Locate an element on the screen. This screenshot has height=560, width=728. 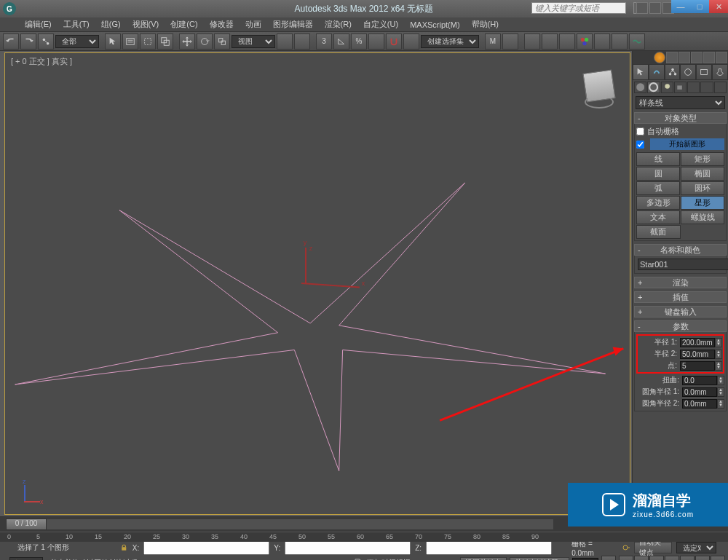
curve-editor-button is located at coordinates (550, 42).